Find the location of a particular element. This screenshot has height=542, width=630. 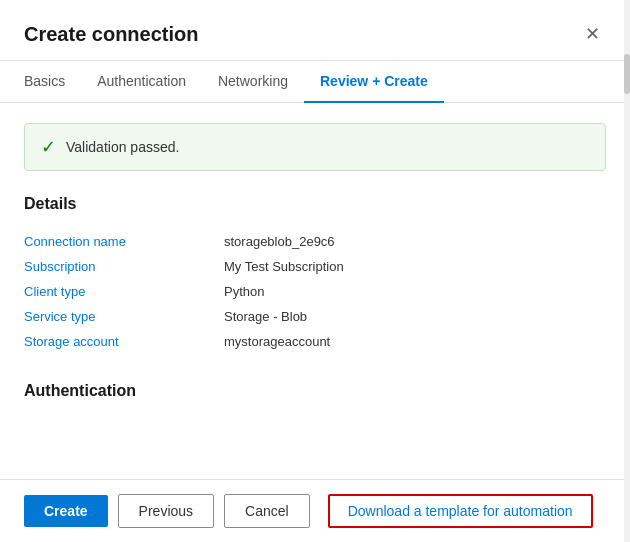

auth-section-title: Authentication is located at coordinates (315, 391).